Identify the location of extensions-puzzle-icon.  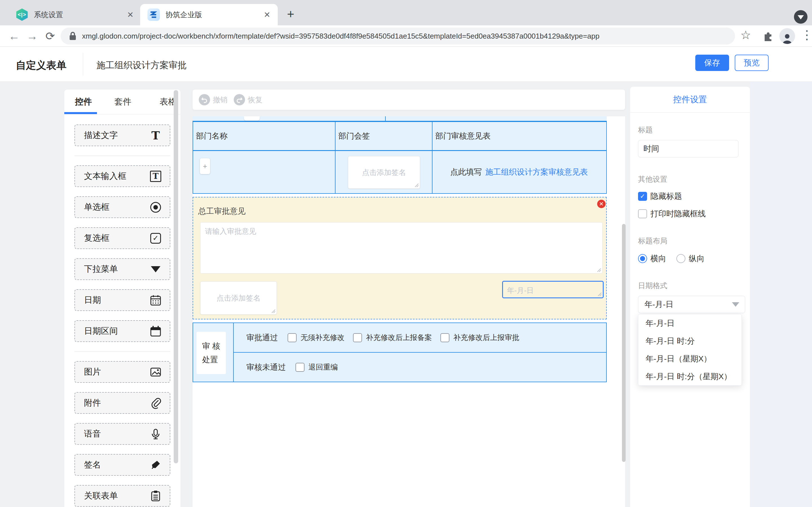
(768, 36).